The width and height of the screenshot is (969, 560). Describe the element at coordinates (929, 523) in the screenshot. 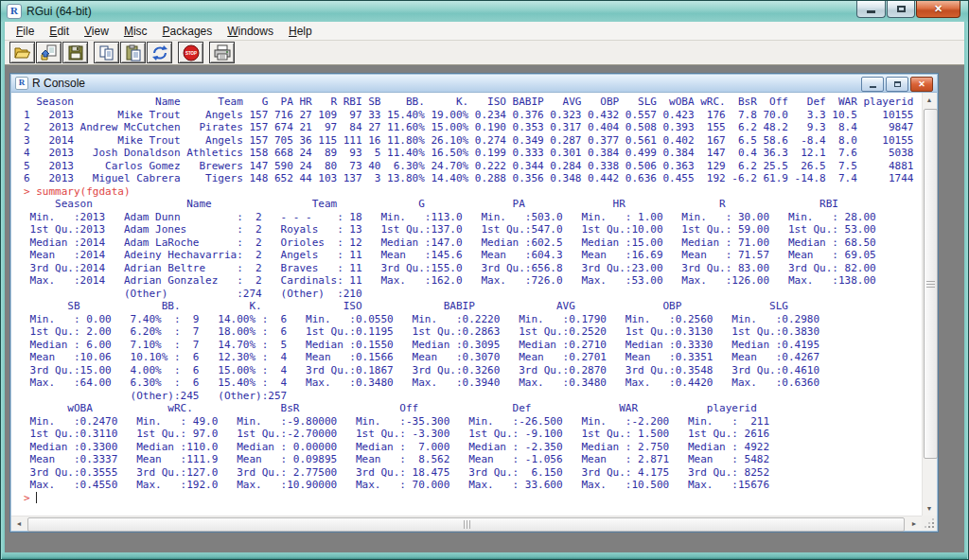

I see `resize-grip` at that location.